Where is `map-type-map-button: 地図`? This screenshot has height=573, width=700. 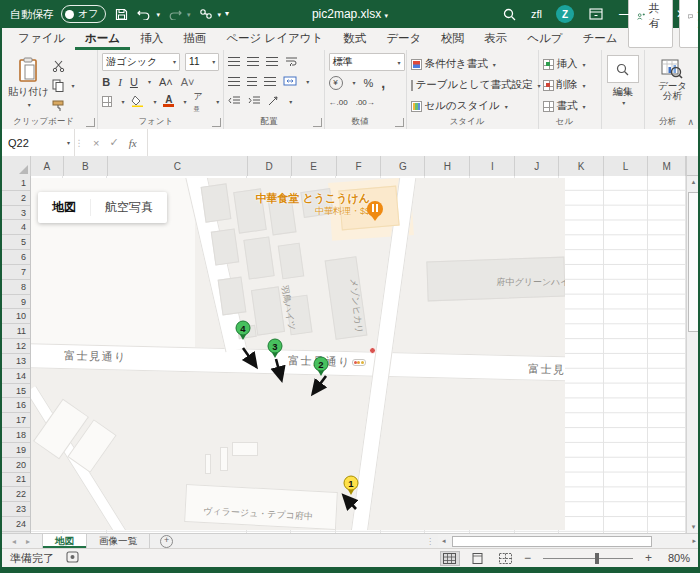 map-type-map-button: 地図 is located at coordinates (64, 208).